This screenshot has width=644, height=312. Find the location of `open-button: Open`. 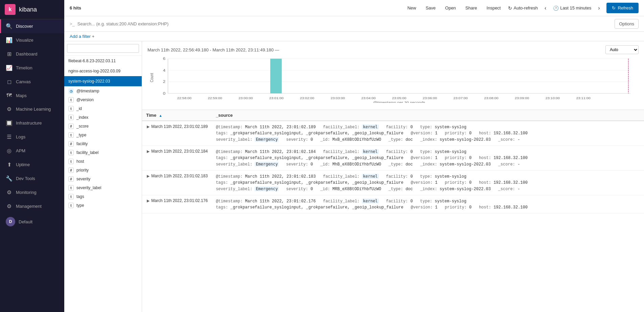

open-button: Open is located at coordinates (451, 8).